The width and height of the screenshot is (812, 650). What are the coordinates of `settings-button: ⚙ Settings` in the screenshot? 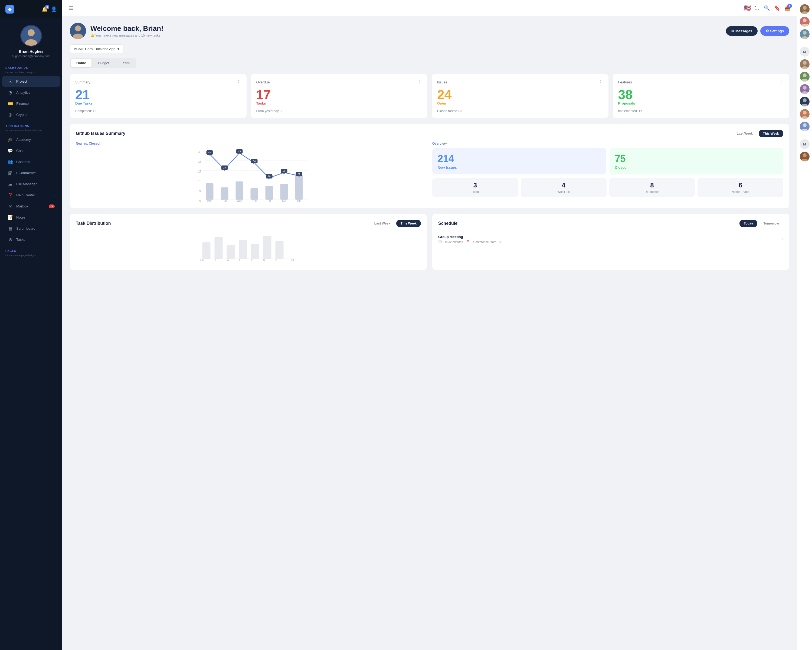 It's located at (775, 31).